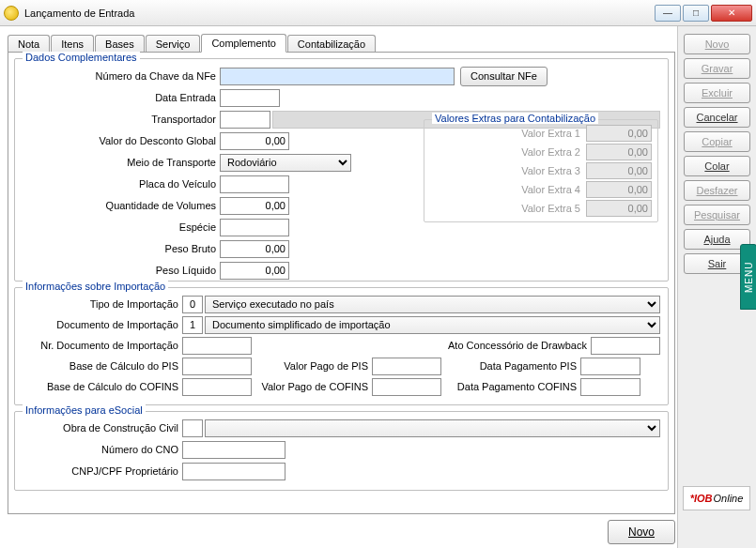 The width and height of the screenshot is (756, 548). Describe the element at coordinates (506, 345) in the screenshot. I see `label-ato-drawback: Ato Concessório de Drawback` at that location.